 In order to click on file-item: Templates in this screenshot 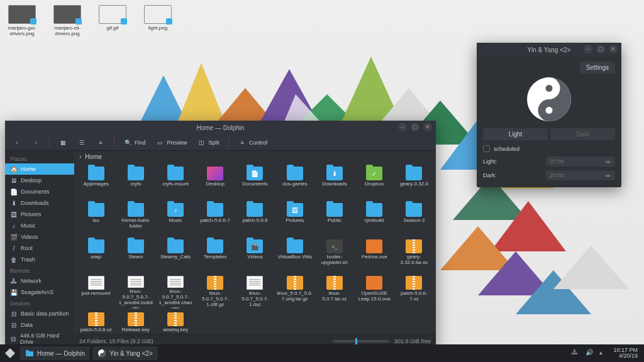, I will do `click(215, 256)`.